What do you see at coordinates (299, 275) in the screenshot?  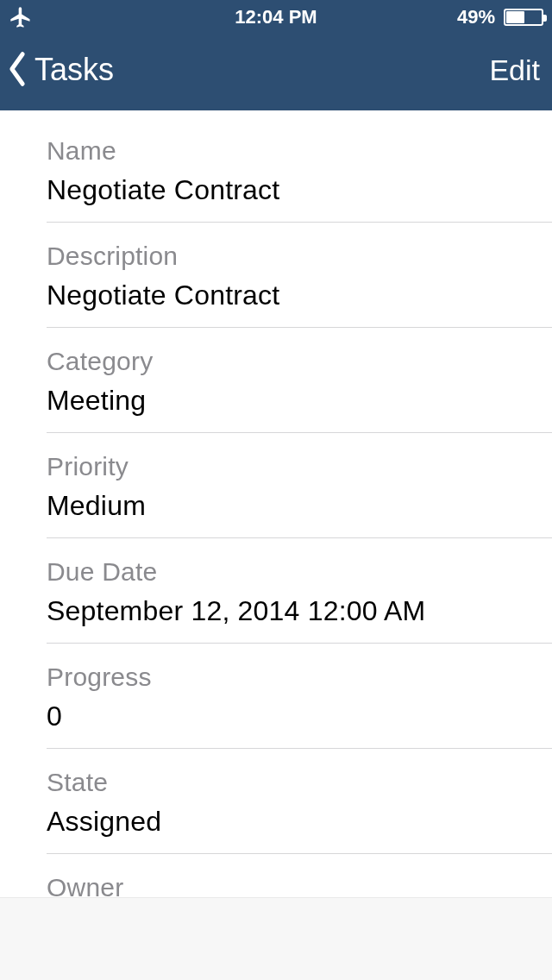 I see `field-description: Description Negotiate Contract` at bounding box center [299, 275].